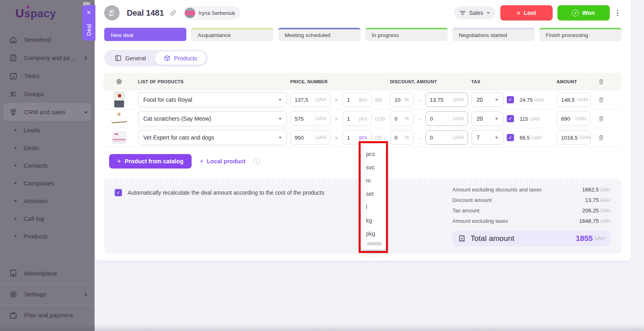 The height and width of the screenshot is (331, 644). What do you see at coordinates (463, 13) in the screenshot?
I see `filter-icon` at bounding box center [463, 13].